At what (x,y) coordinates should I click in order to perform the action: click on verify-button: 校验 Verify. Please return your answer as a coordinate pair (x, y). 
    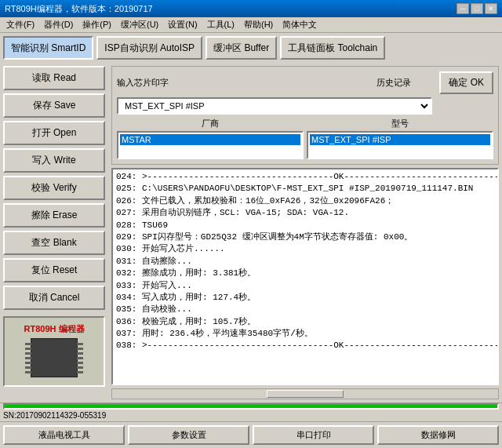
    Looking at the image, I should click on (54, 188).